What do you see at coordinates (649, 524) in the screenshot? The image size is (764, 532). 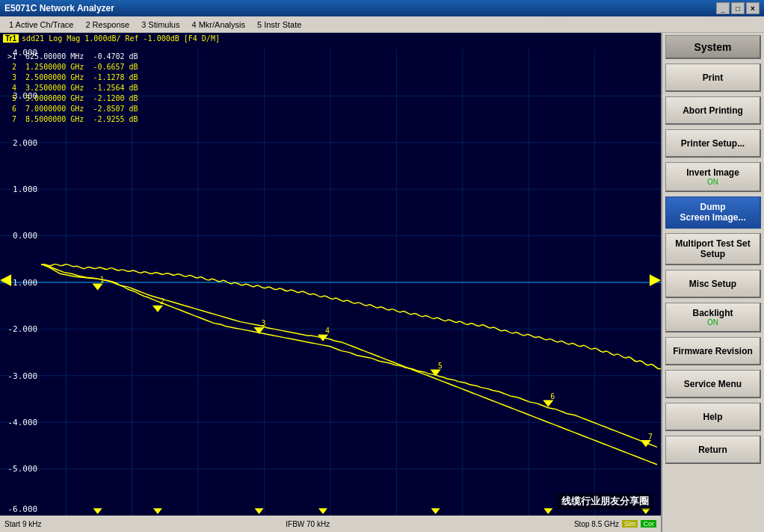 I see `cor-status: Cor` at bounding box center [649, 524].